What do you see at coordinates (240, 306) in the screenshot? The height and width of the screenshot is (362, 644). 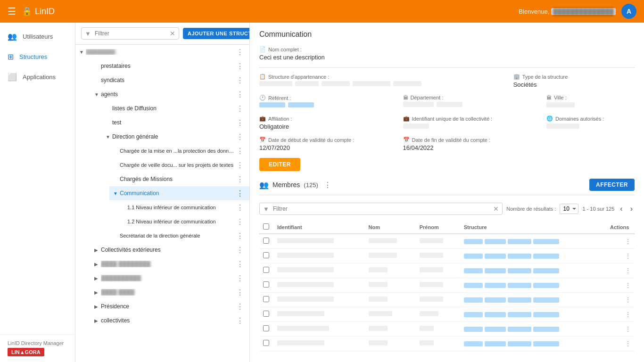 I see `more-presidence: ⋮` at bounding box center [240, 306].